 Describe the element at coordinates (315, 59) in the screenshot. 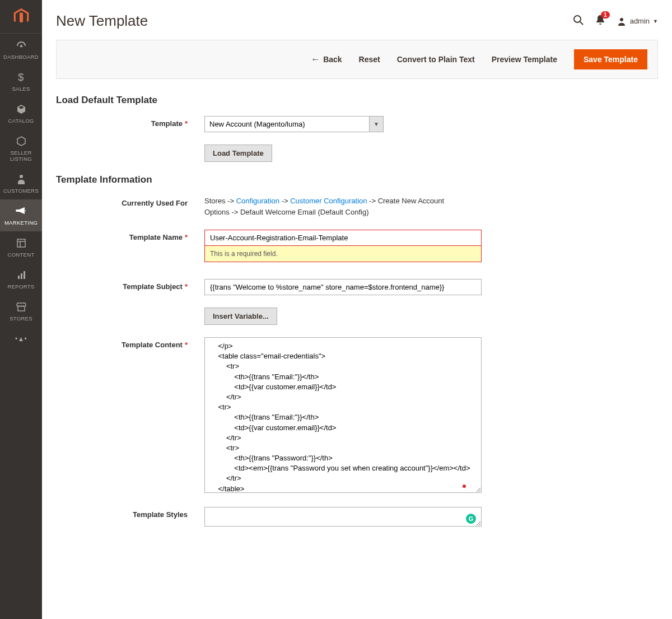

I see `arrow-left-icon: ←` at that location.